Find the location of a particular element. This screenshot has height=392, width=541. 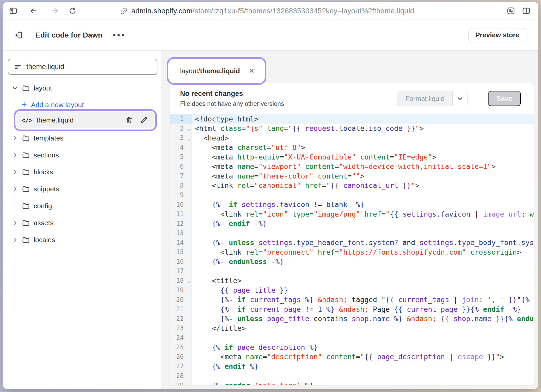

file-search-box is located at coordinates (83, 67).